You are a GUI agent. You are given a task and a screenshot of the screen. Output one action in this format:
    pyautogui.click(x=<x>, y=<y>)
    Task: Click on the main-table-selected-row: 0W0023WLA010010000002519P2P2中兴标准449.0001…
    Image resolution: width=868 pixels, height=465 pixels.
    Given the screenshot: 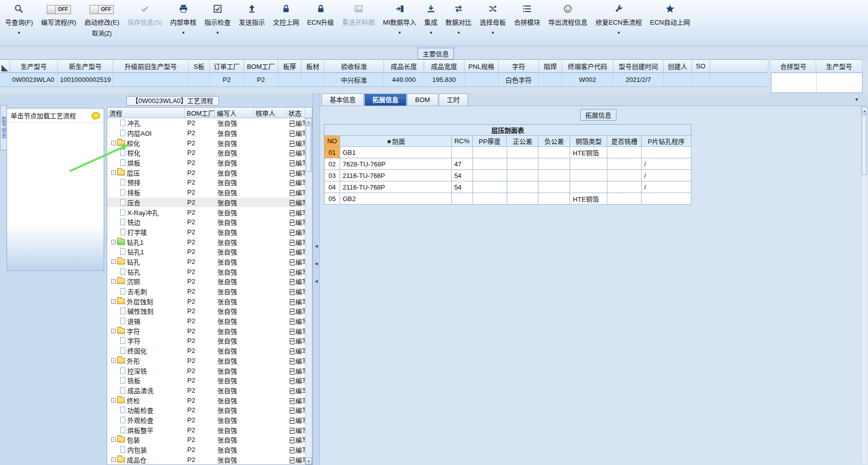 What is the action you would take?
    pyautogui.click(x=383, y=80)
    